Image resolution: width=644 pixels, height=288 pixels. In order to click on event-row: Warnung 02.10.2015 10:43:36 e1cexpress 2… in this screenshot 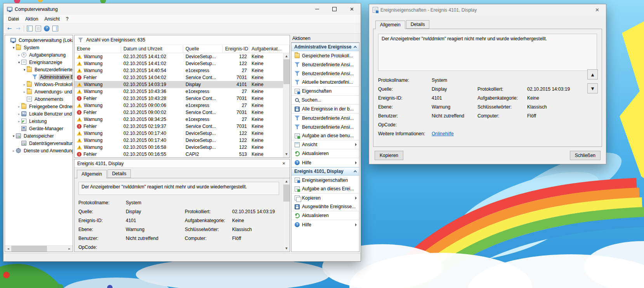, I will do `click(179, 91)`.